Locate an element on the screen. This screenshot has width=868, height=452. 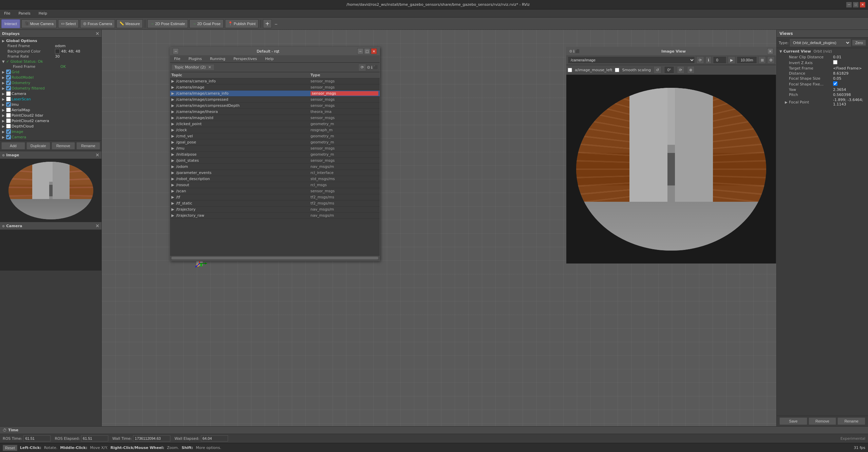
topic-row-20: ▶ /tf_static tf2_msgs/ms is located at coordinates (275, 203).